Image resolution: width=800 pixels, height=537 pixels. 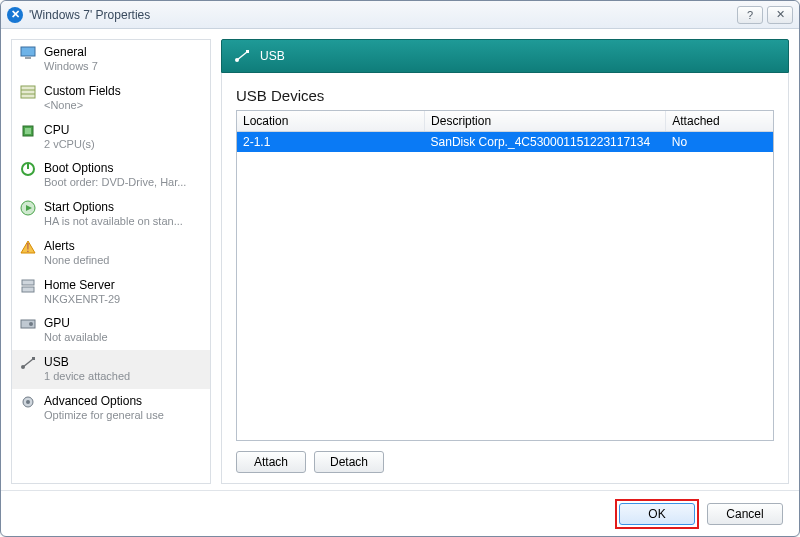 I want to click on sidebar-item-sub: <None>, so click(x=82, y=106).